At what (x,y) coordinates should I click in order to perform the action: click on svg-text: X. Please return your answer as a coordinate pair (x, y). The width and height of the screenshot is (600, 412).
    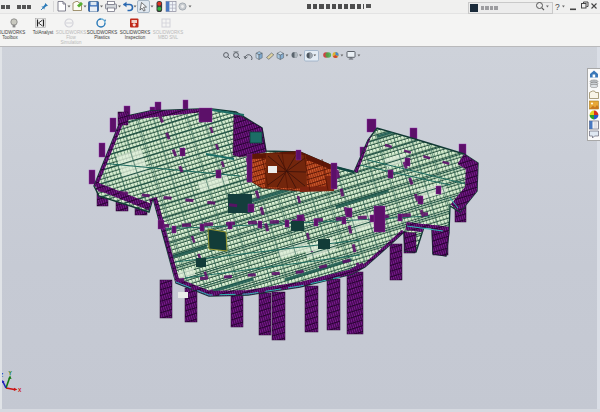
    Looking at the image, I should click on (20, 390).